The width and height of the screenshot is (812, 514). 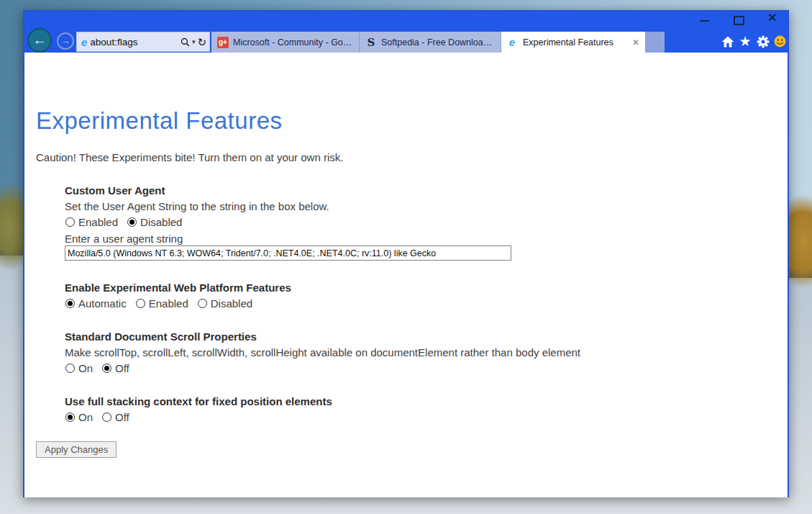 What do you see at coordinates (288, 253) in the screenshot?
I see `user-agent-input` at bounding box center [288, 253].